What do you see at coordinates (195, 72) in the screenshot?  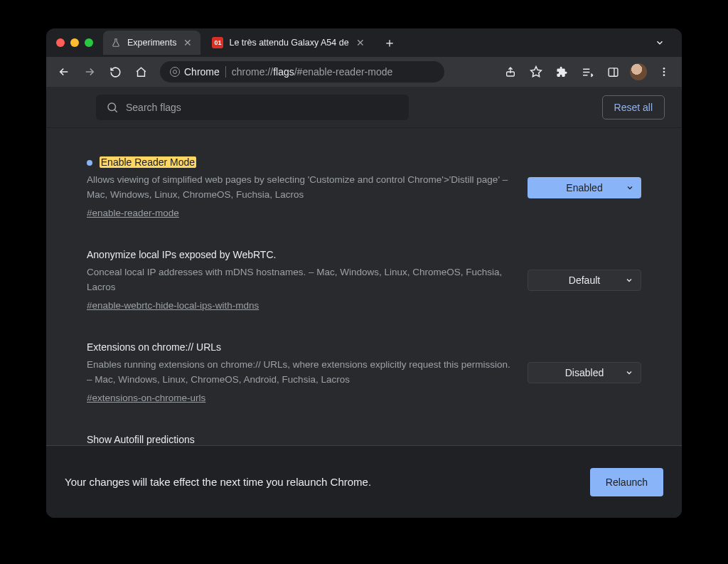 I see `chrome-chip: Chrome` at bounding box center [195, 72].